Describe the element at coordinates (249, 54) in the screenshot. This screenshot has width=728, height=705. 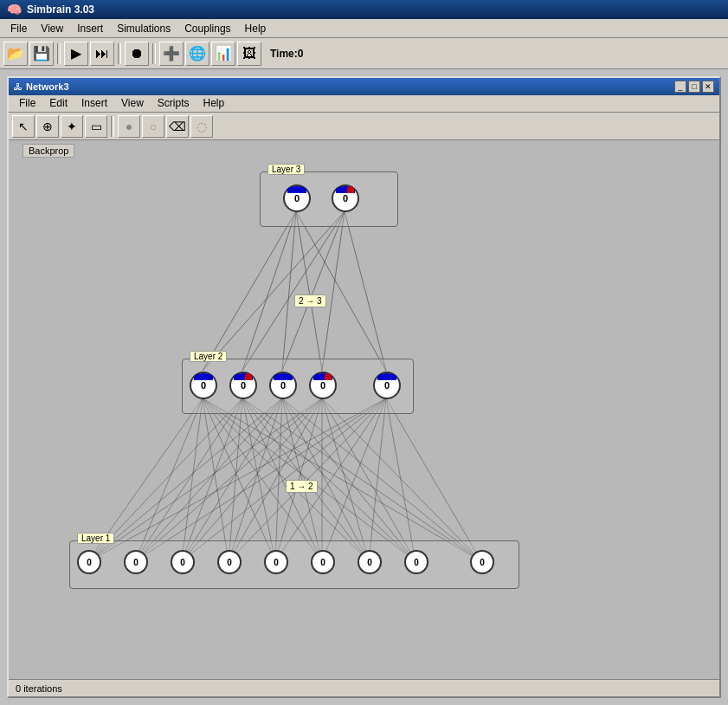
I see `image-button: 🖼` at that location.